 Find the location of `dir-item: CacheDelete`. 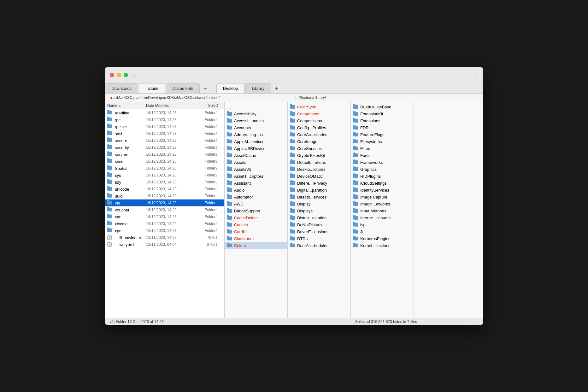

dir-item: CacheDelete is located at coordinates (256, 218).